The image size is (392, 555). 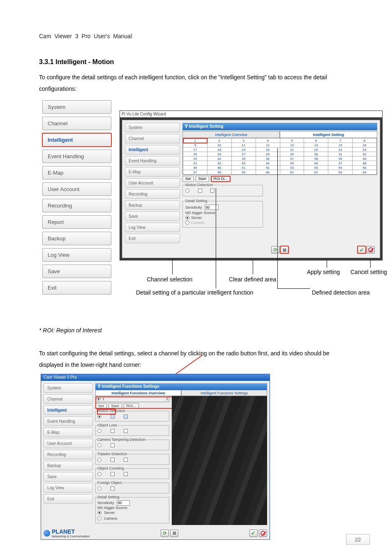 What do you see at coordinates (152, 194) in the screenshot?
I see `mini-menu-recording: Recording` at bounding box center [152, 194].